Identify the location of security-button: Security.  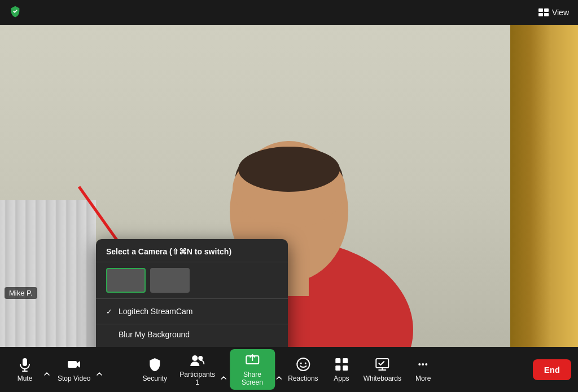
(155, 369).